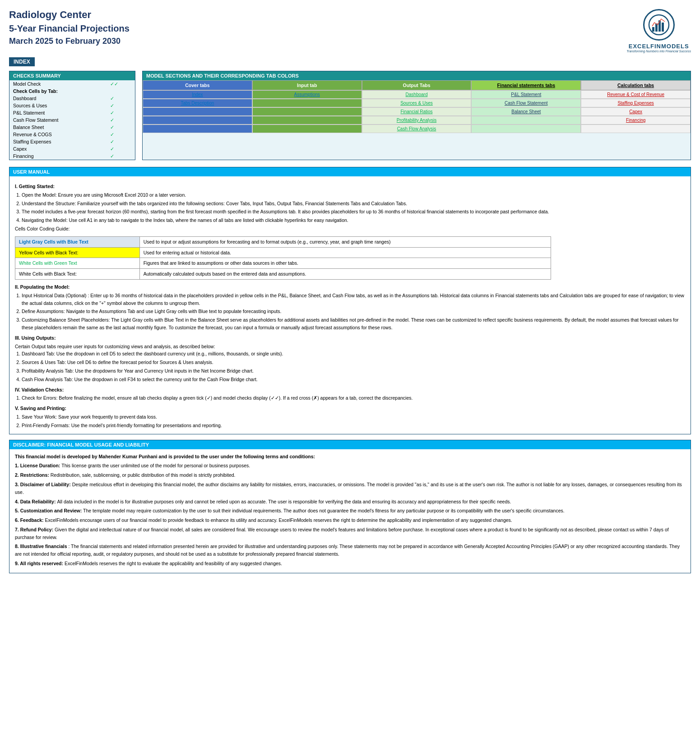 The height and width of the screenshot is (742, 700). What do you see at coordinates (348, 550) in the screenshot?
I see `disclaimer-item-text: : The financial statements and related i…` at bounding box center [348, 550].